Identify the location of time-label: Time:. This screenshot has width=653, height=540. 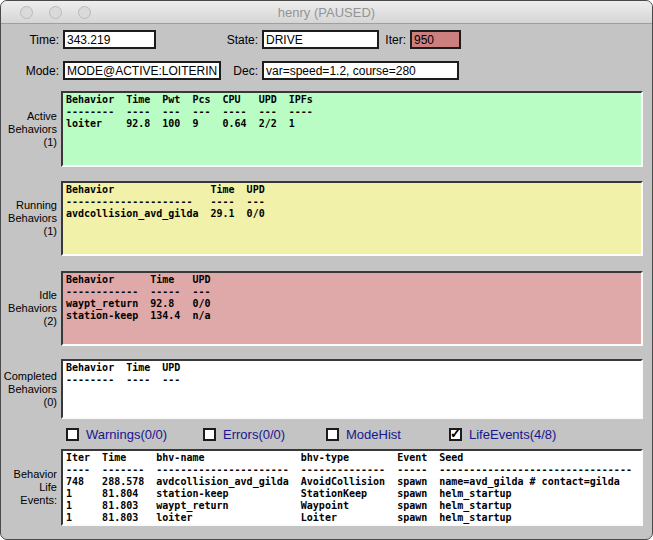
(30, 40).